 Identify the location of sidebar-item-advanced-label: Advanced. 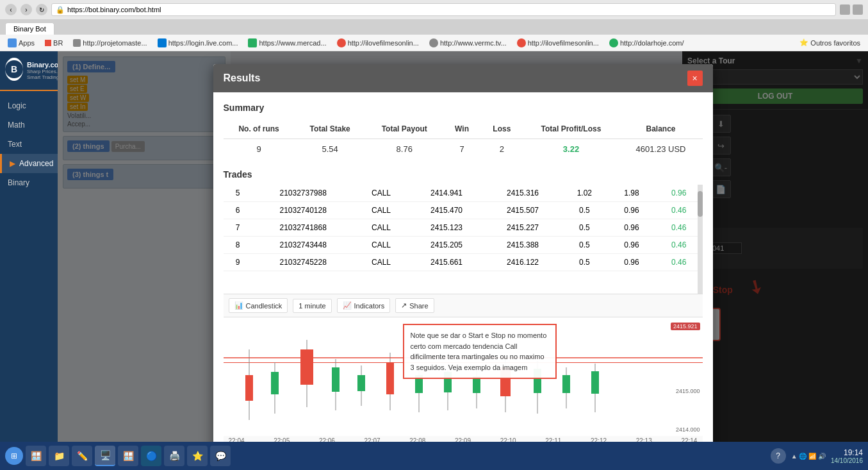
(36, 164).